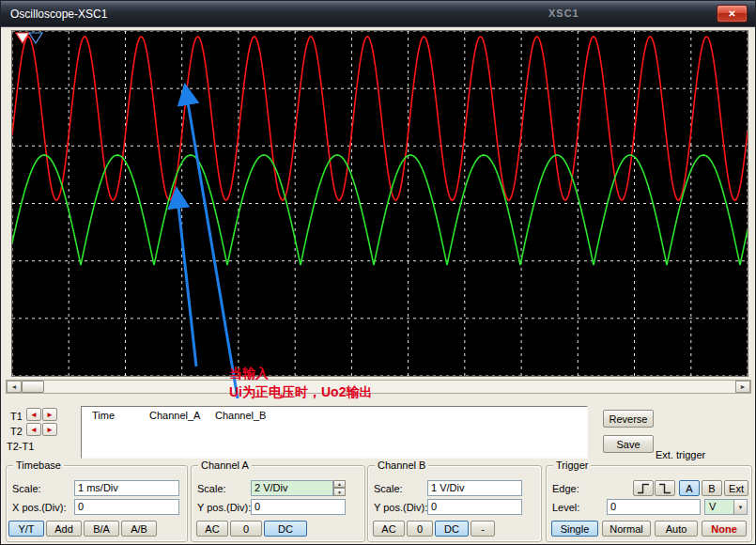  What do you see at coordinates (732, 13) in the screenshot?
I see `close-icon: ✕` at bounding box center [732, 13].